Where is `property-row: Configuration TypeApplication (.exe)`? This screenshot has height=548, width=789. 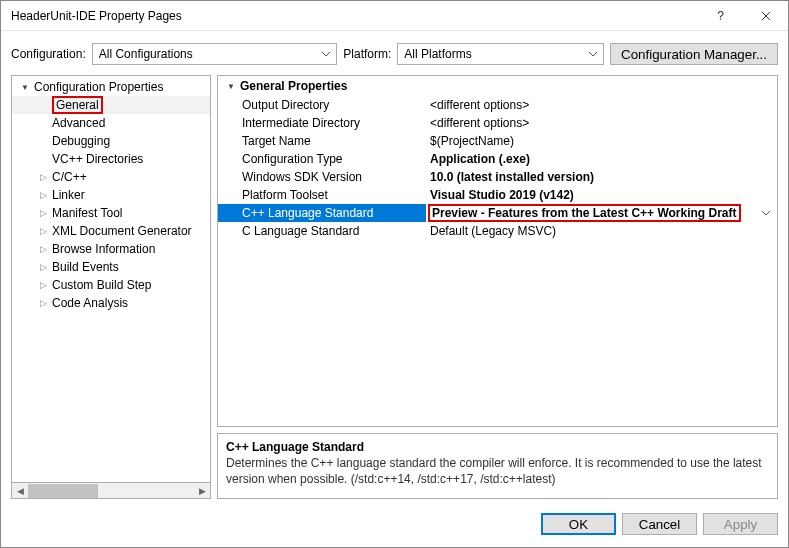 property-row: Configuration TypeApplication (.exe) is located at coordinates (498, 159).